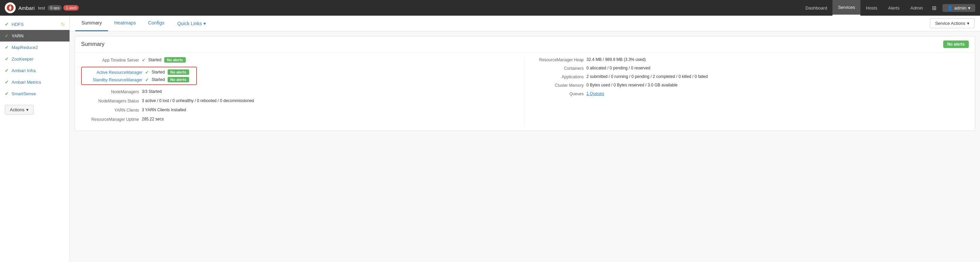  What do you see at coordinates (26, 82) in the screenshot?
I see `ambari-metrics-label: Ambari Metrics` at bounding box center [26, 82].